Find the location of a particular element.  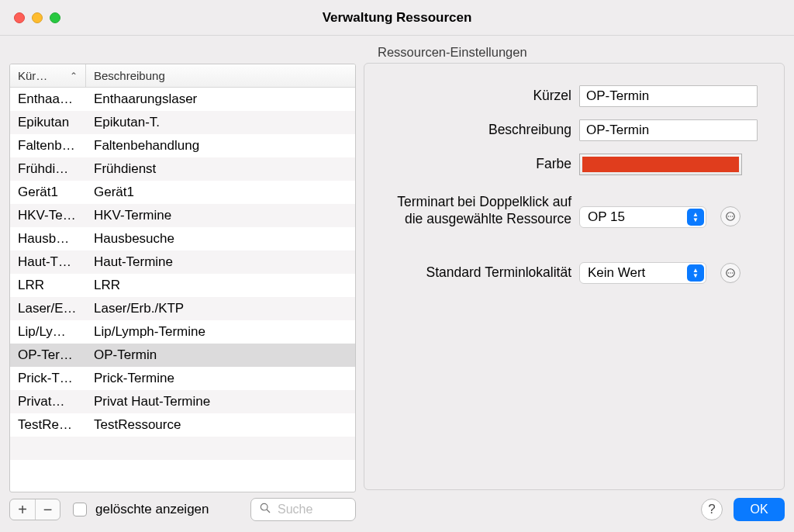

cell-kuerzel: Haut-T… is located at coordinates (48, 262).